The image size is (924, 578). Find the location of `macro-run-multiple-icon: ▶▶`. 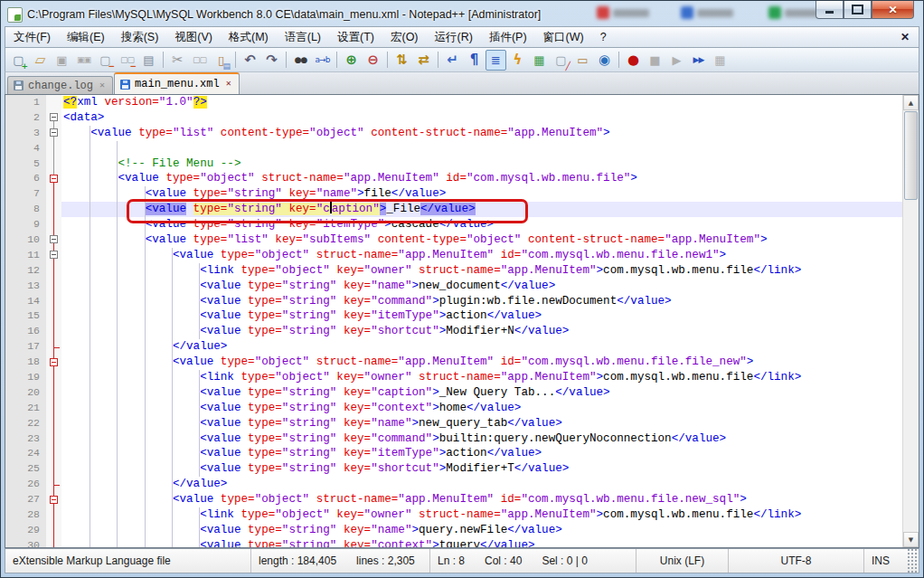

macro-run-multiple-icon: ▶▶ is located at coordinates (698, 60).